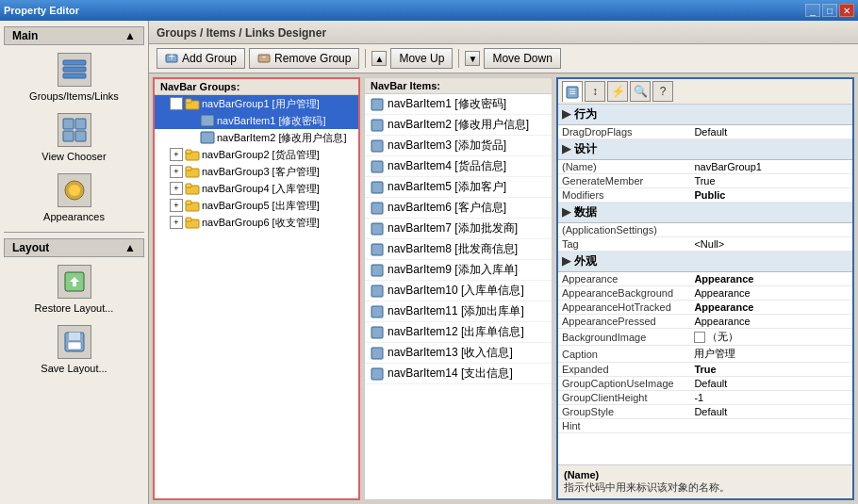  Describe the element at coordinates (705, 115) in the screenshot. I see `category-behavior: ▶行为` at that location.